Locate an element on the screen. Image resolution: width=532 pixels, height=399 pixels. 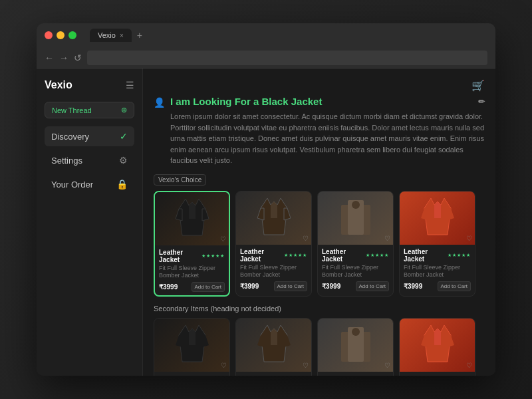
product-footer-3: ₹3999 Add to Cart is located at coordinates (355, 286).